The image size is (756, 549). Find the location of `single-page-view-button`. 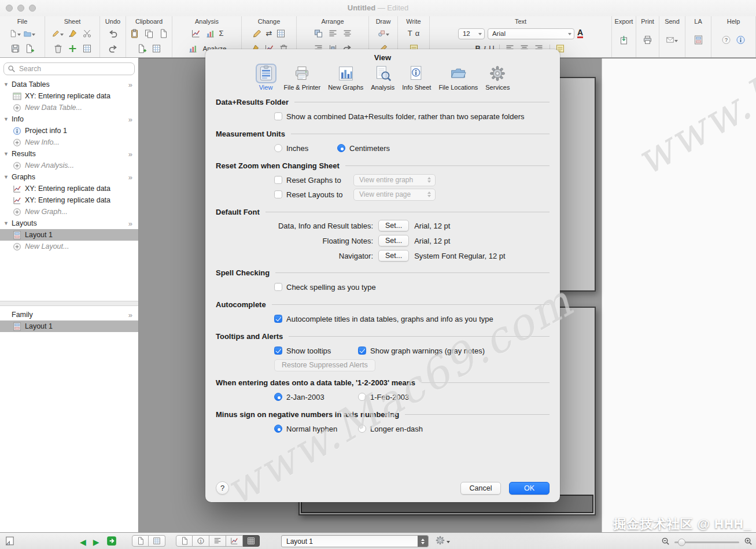

single-page-view-button is located at coordinates (140, 541).